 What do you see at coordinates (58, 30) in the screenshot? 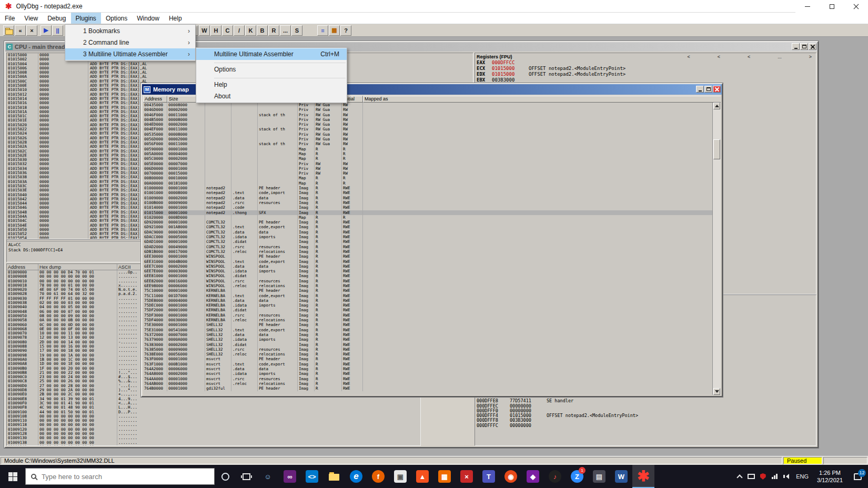
I see `pause-button: ||` at bounding box center [58, 30].